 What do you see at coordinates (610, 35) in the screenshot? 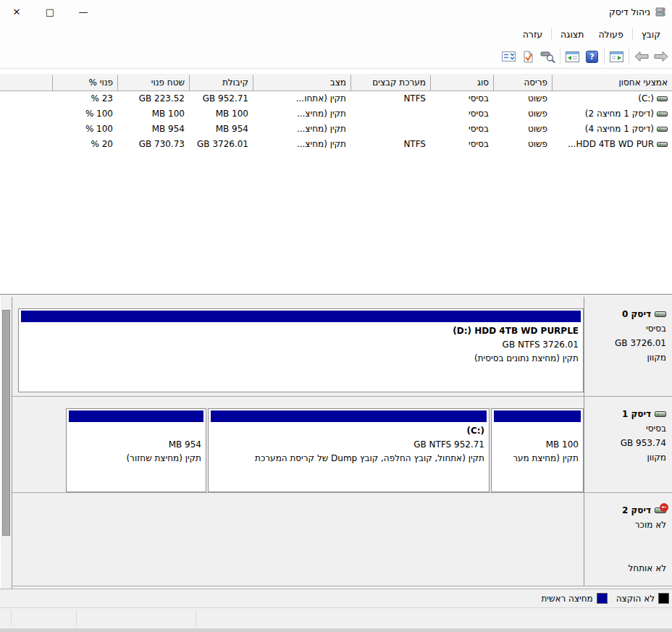
I see `menu-action: פעולה` at bounding box center [610, 35].